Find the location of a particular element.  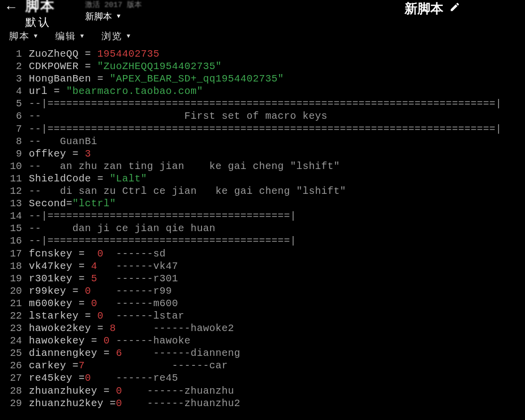

code-line: 8-- GuanBi is located at coordinates (263, 141).